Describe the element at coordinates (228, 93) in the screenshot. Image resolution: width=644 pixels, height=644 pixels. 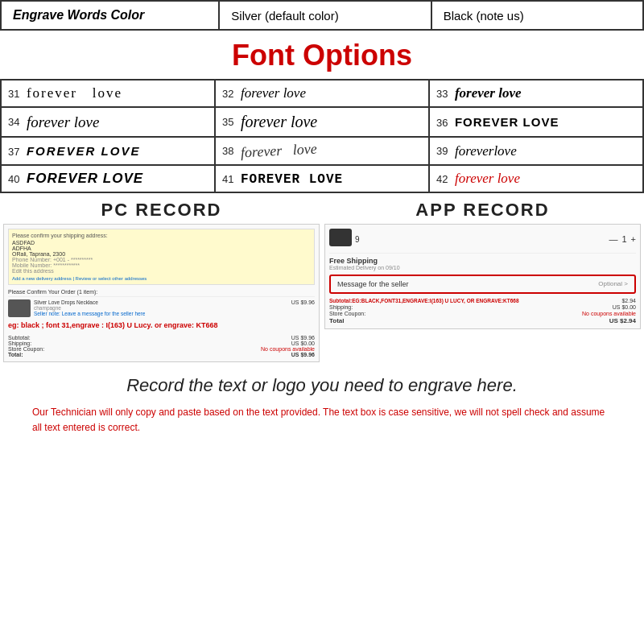
I see `font-number-32: 32` at that location.